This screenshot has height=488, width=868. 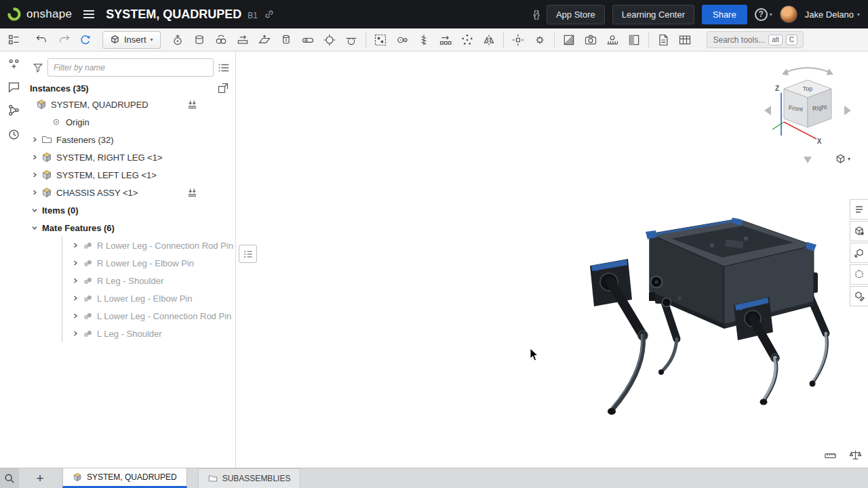 What do you see at coordinates (830, 455) in the screenshot?
I see `measure-button` at bounding box center [830, 455].